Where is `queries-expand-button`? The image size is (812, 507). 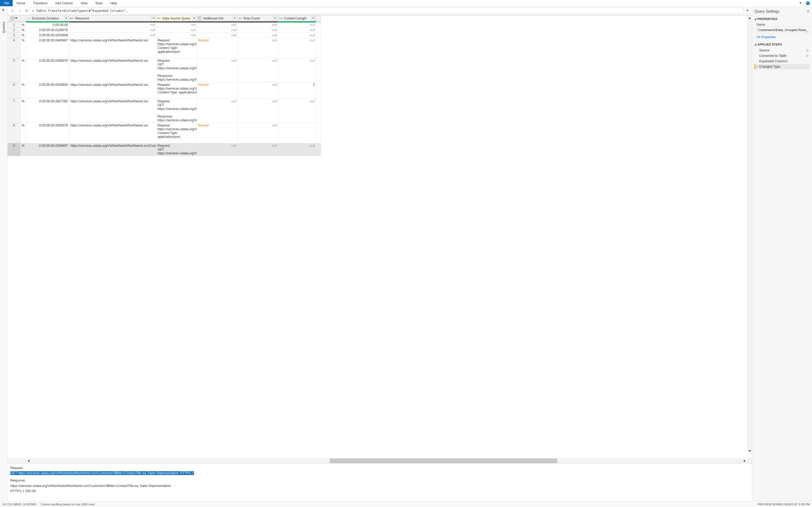
queries-expand-button is located at coordinates (4, 10).